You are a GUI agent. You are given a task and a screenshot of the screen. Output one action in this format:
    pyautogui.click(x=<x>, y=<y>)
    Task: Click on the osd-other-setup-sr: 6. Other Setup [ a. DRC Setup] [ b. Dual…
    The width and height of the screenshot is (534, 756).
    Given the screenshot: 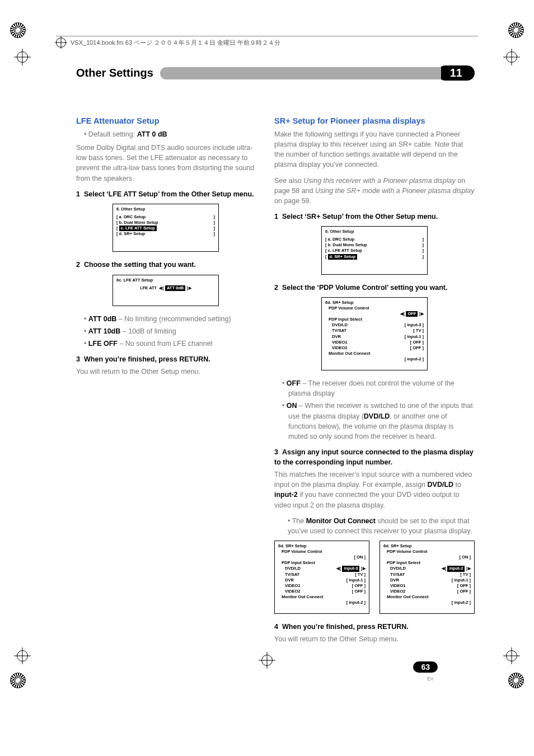 What is the action you would take?
    pyautogui.click(x=374, y=251)
    